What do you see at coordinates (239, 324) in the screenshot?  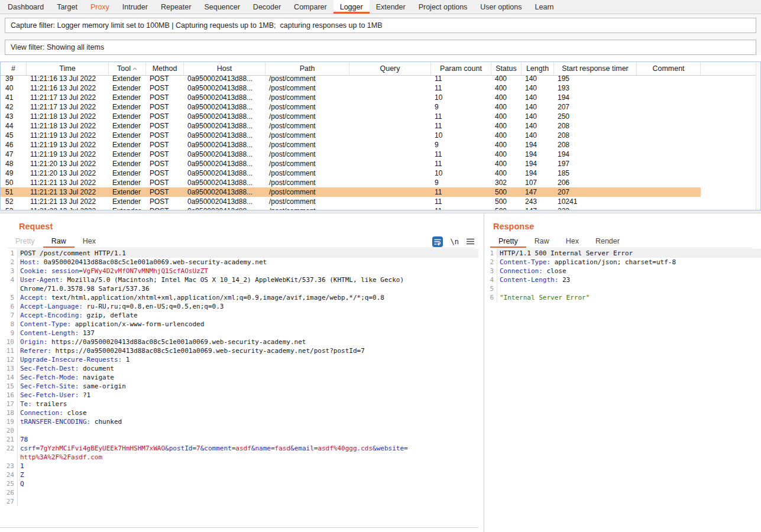 I see `editor-line: 8Content-Type: application/x-www-form-ur…` at bounding box center [239, 324].